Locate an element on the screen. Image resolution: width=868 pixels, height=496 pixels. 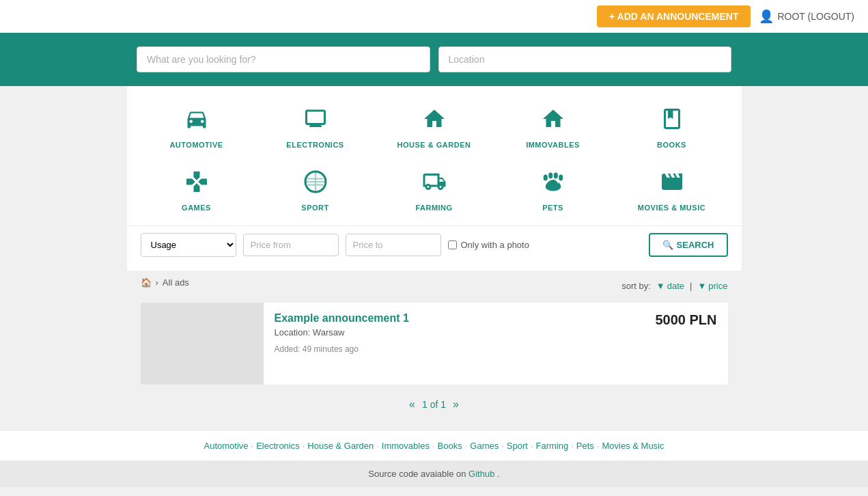
footer-link-farming: Farming is located at coordinates (552, 445).